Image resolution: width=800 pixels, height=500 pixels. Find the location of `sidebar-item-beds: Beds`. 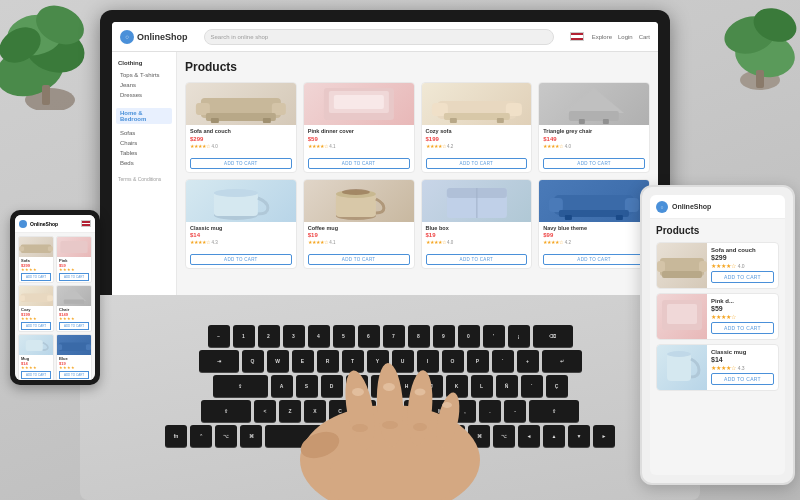

sidebar-item-beds: Beds is located at coordinates (144, 163).